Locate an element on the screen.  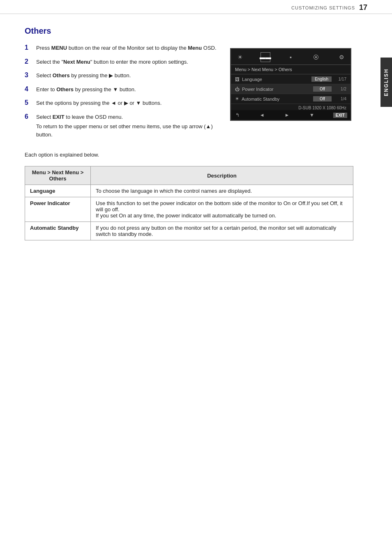
osd-square-icon: ▪ is located at coordinates (291, 57).